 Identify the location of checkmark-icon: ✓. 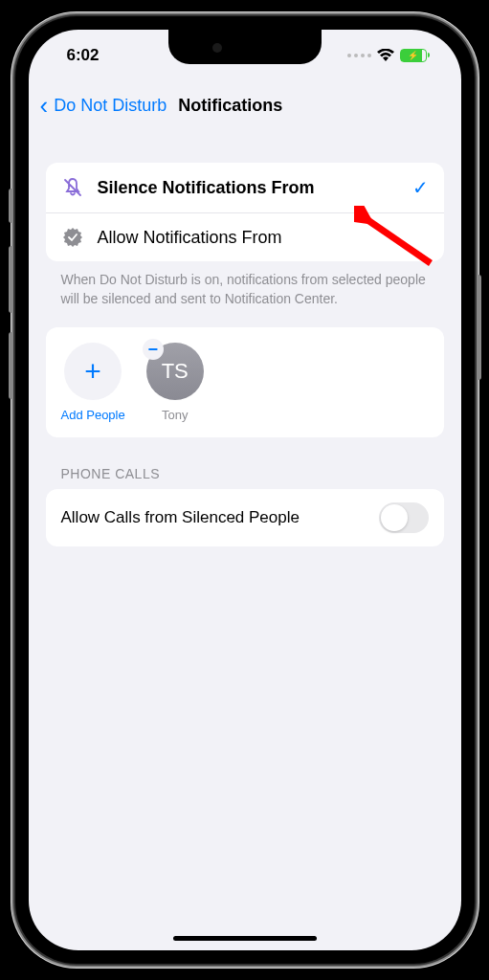
(421, 188).